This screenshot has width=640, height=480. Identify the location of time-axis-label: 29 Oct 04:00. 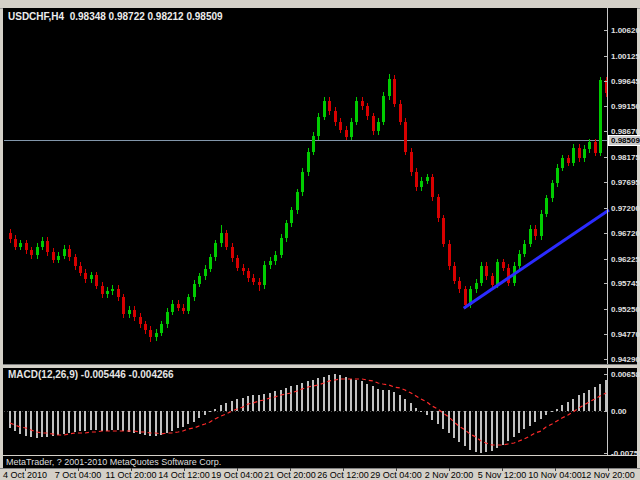
(396, 475).